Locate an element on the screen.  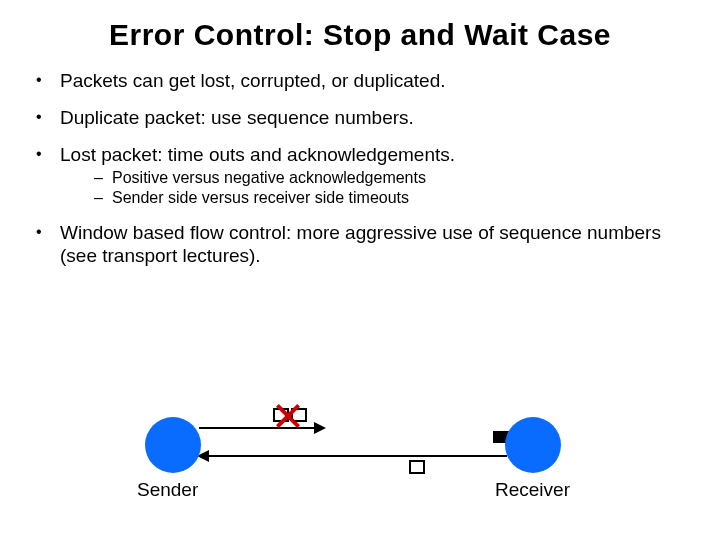
receiver-label: Receiver is located at coordinates (532, 490).